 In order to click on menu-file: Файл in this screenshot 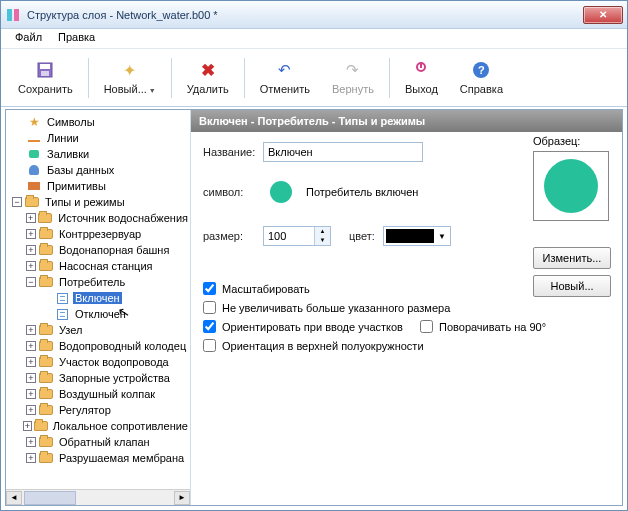, I will do `click(28, 38)`.